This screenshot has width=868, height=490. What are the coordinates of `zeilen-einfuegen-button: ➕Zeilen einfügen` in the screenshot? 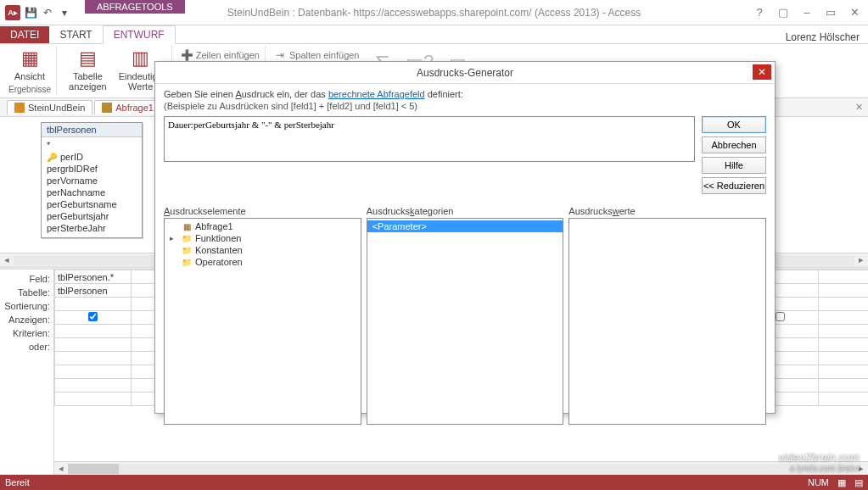 It's located at (221, 55).